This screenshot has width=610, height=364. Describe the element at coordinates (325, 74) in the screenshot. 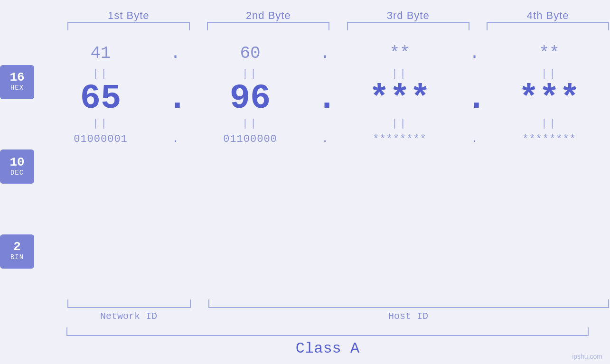

I see `eq1-dot2` at that location.